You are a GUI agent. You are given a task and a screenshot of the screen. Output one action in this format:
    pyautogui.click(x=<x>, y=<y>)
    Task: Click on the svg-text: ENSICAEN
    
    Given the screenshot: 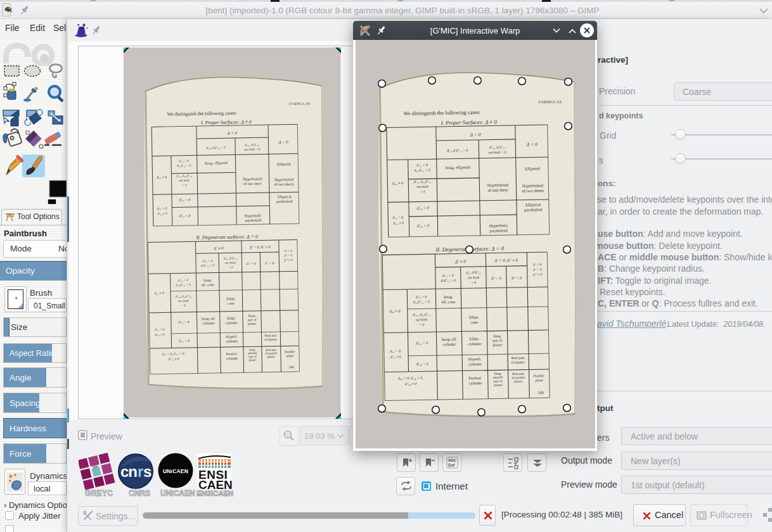 What is the action you would take?
    pyautogui.click(x=215, y=493)
    